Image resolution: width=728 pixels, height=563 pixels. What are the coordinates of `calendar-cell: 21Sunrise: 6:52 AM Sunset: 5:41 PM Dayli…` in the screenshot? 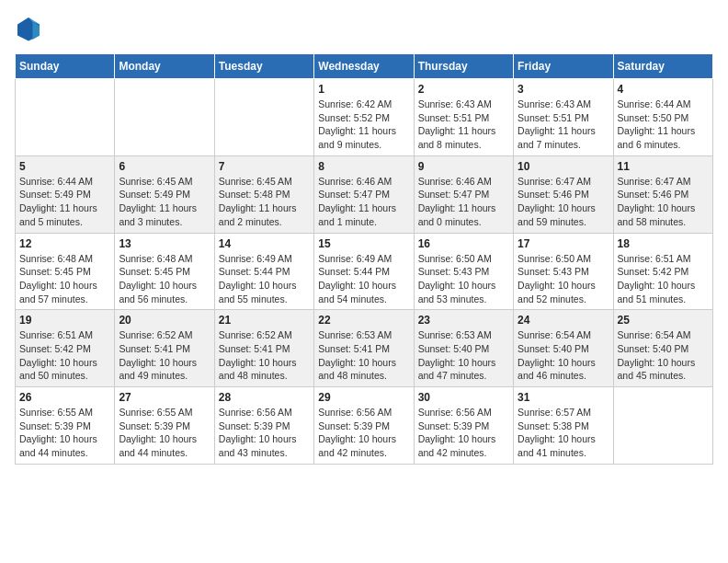 It's located at (264, 349).